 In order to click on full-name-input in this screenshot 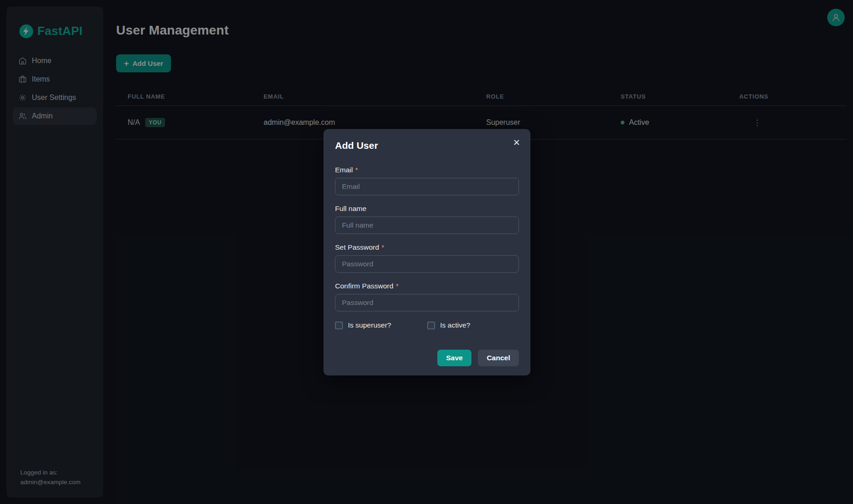, I will do `click(427, 225)`.